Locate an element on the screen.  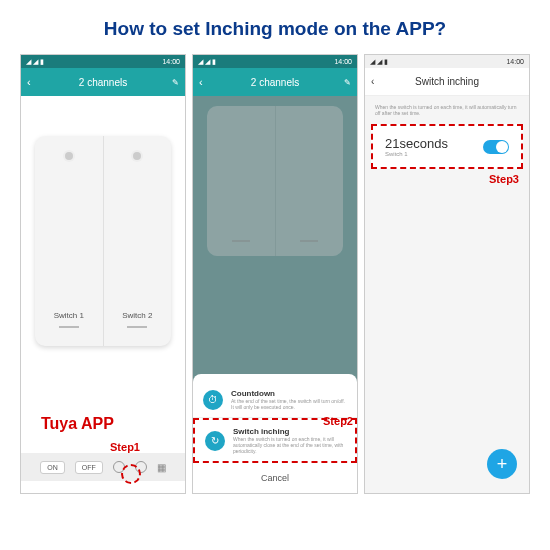
bottom-toolbar: ON OFF ▦ is located at coordinates (103, 467).